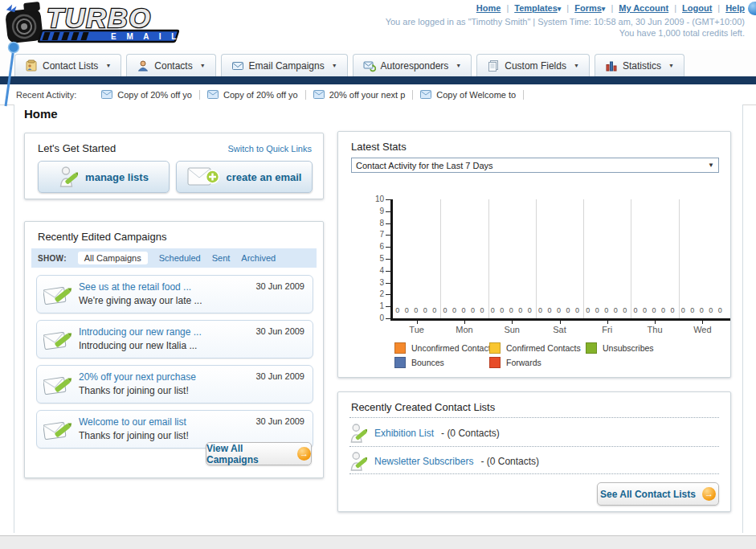 Image resolution: width=756 pixels, height=549 pixels. What do you see at coordinates (175, 339) in the screenshot?
I see `campaign-row: Introducing our new range ... Introducin…` at bounding box center [175, 339].